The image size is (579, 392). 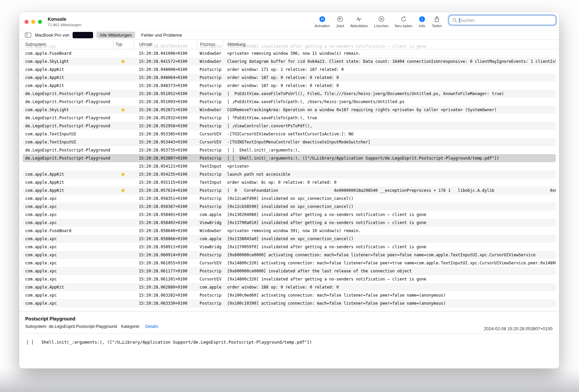 I want to click on column-header-mitteilung: Mitteilung, so click(x=391, y=44).